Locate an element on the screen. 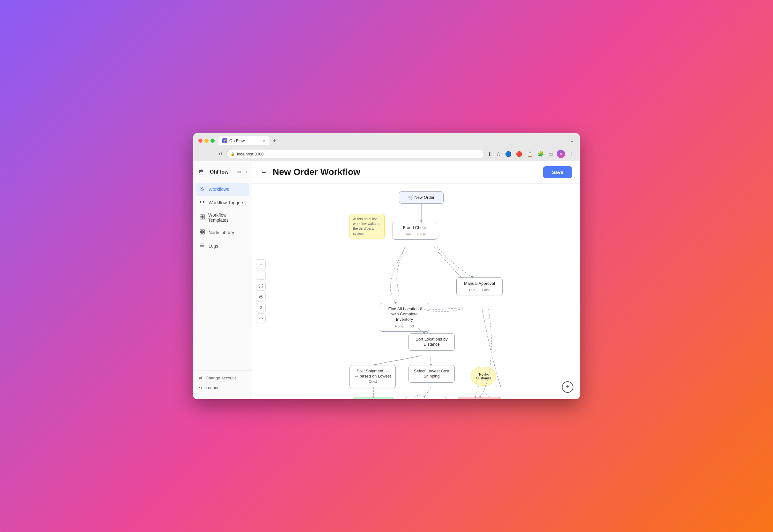 This screenshot has width=773, height=532. app-name: OhFlow is located at coordinates (219, 172).